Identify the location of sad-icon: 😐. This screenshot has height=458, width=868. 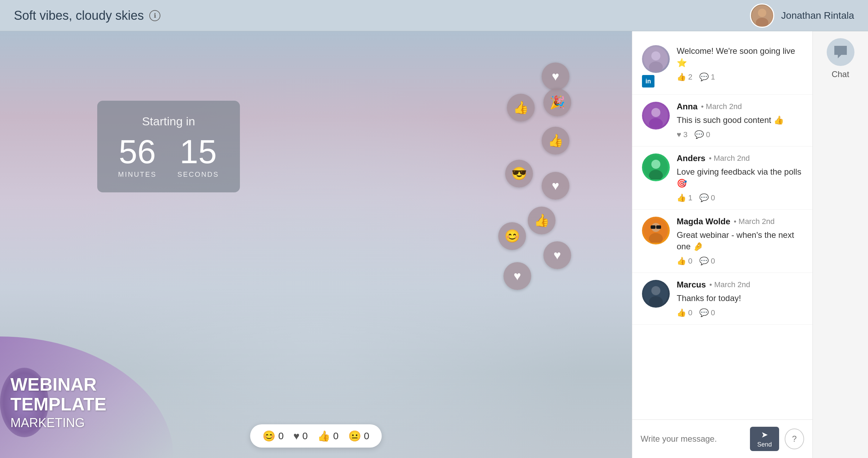
(355, 436).